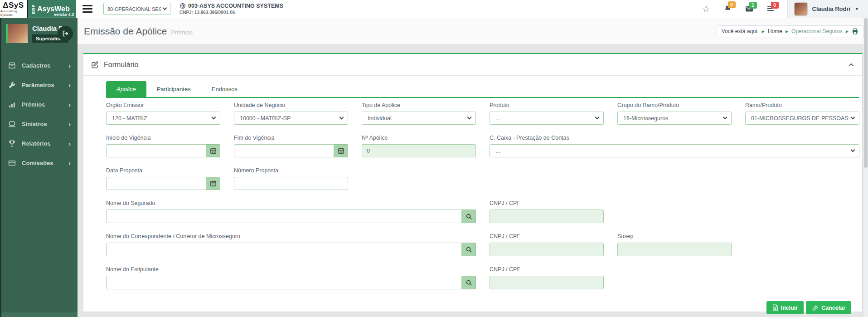  Describe the element at coordinates (851, 65) in the screenshot. I see `chevron-up-icon` at that location.